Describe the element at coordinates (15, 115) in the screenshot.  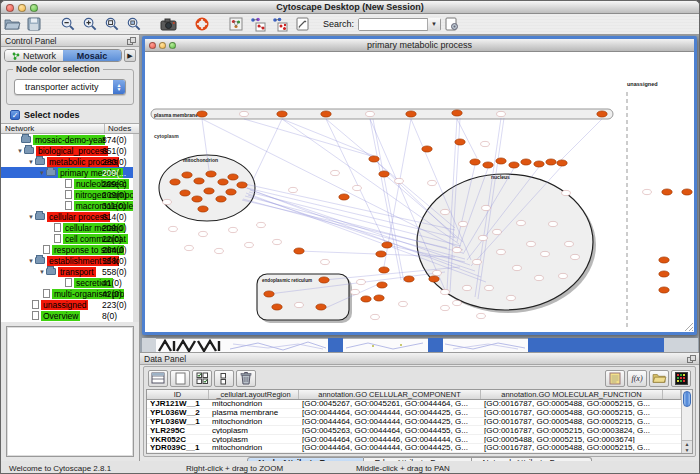
I see `select-nodes-checkbox: ✓` at that location.